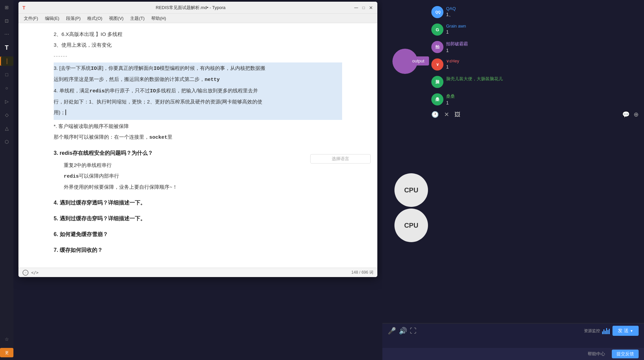 The image size is (644, 360). What do you see at coordinates (138, 18) in the screenshot?
I see `menu-theme: 主题(T)` at bounding box center [138, 18].